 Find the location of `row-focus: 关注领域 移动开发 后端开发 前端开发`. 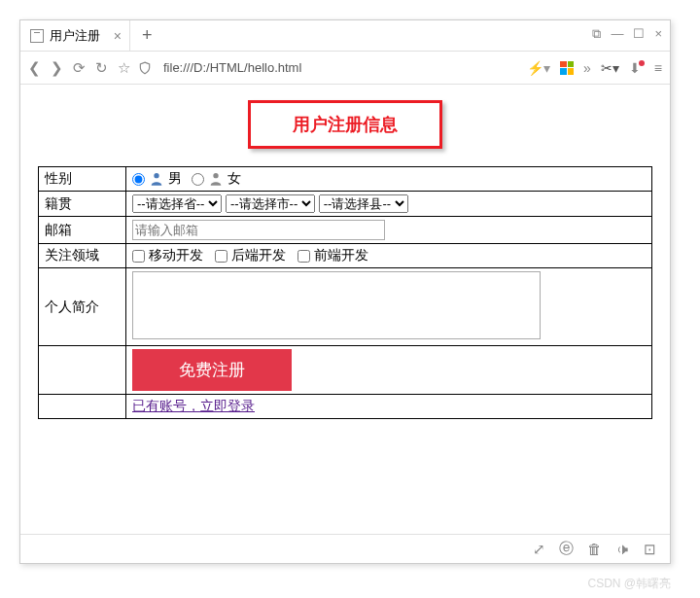

row-focus: 关注领域 移动开发 后端开发 前端开发 is located at coordinates (346, 257).